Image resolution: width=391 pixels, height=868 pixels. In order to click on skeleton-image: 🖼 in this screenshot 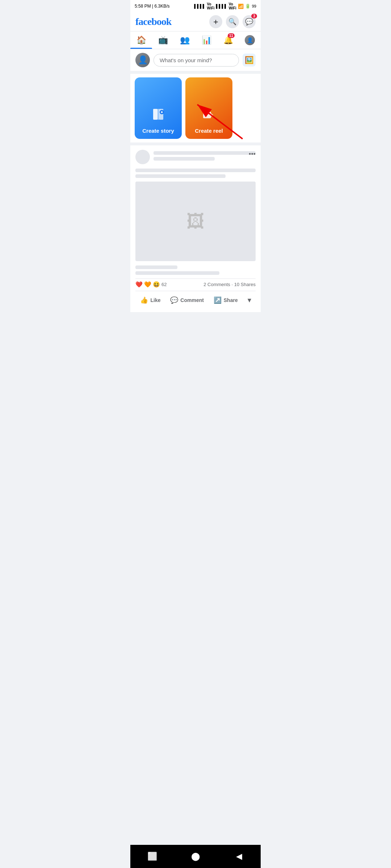, I will do `click(196, 221)`.